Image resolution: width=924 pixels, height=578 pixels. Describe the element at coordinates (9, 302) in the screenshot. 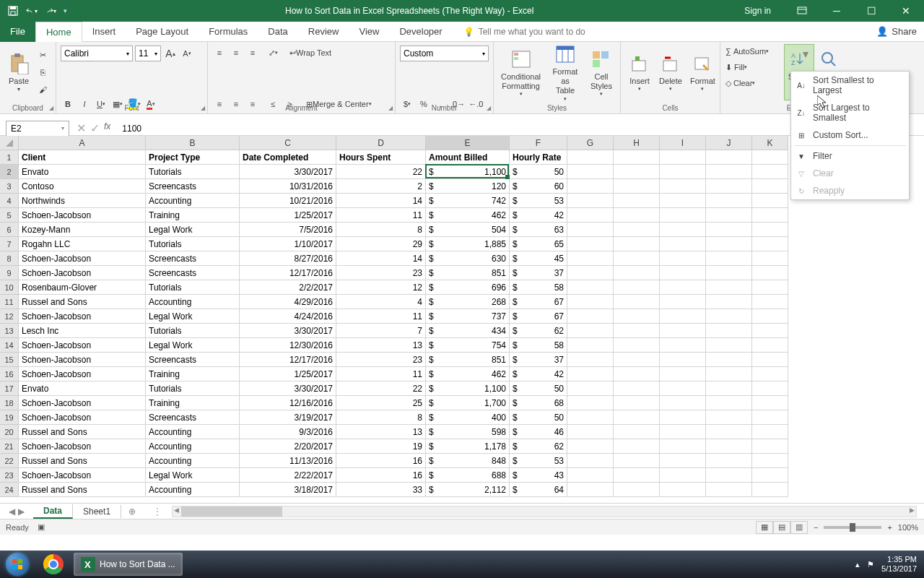

I see `row-header: 11` at that location.